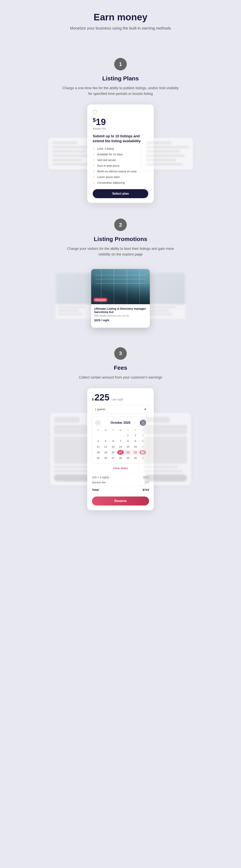 The height and width of the screenshot is (868, 241). Describe the element at coordinates (121, 79) in the screenshot. I see `step-1-title: Listing Plans` at that location.